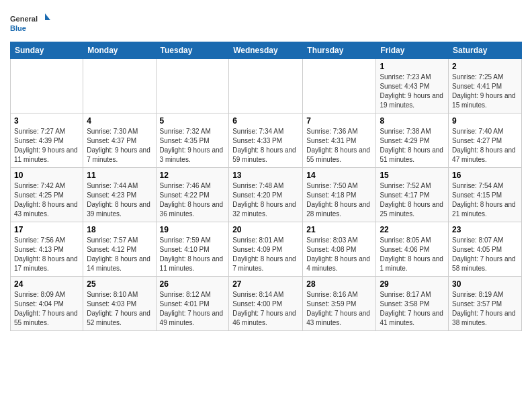  I want to click on logo: General Blue, so click(30, 24).